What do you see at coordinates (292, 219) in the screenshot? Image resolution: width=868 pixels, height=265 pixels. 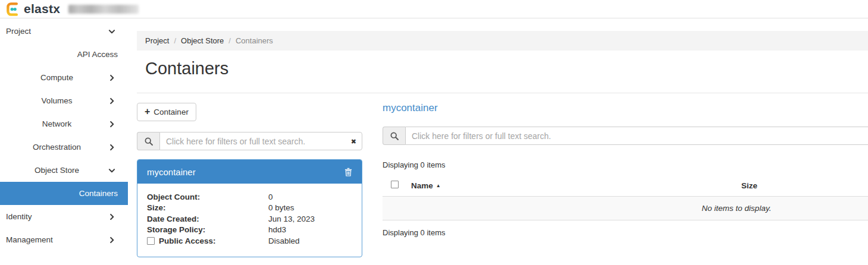 I see `field-value: Jun 13, 2023` at bounding box center [292, 219].